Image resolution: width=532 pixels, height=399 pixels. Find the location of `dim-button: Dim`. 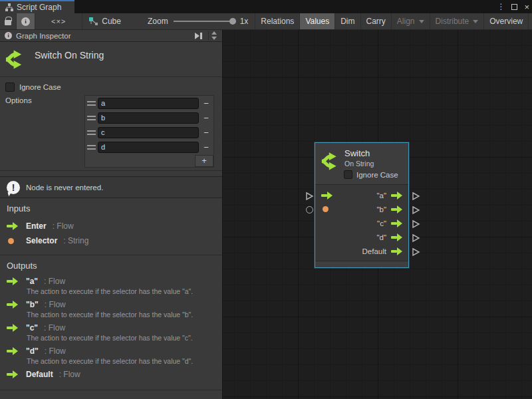

dim-button: Dim is located at coordinates (348, 21).